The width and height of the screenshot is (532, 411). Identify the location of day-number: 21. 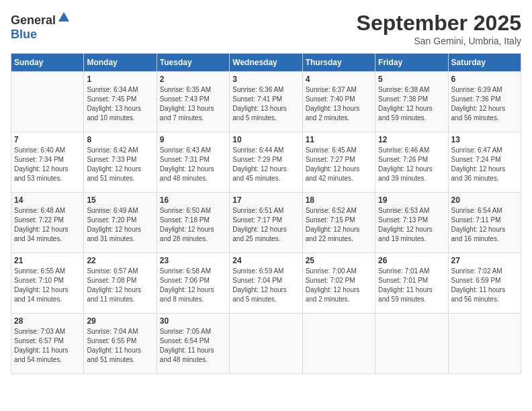
(47, 261).